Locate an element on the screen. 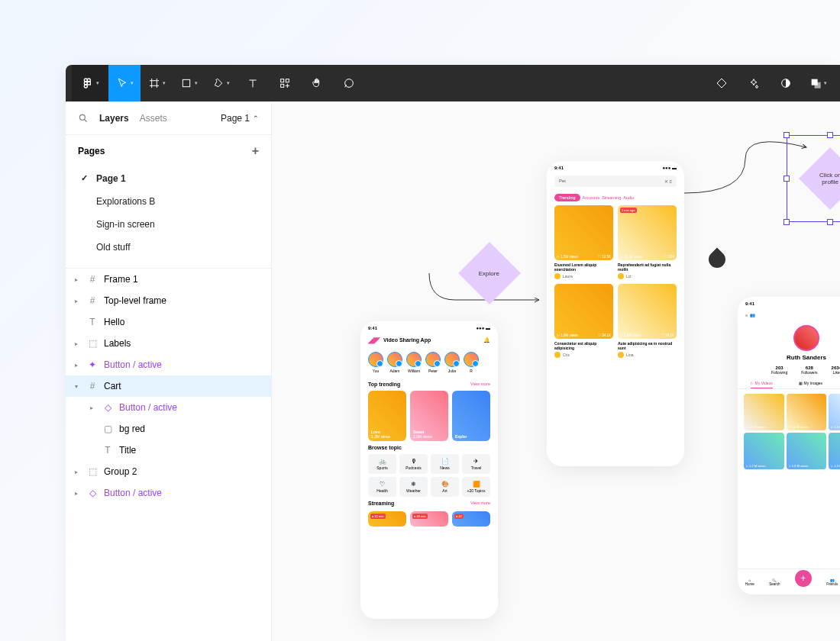 The width and height of the screenshot is (840, 641). pages-heading: Pages is located at coordinates (92, 151).